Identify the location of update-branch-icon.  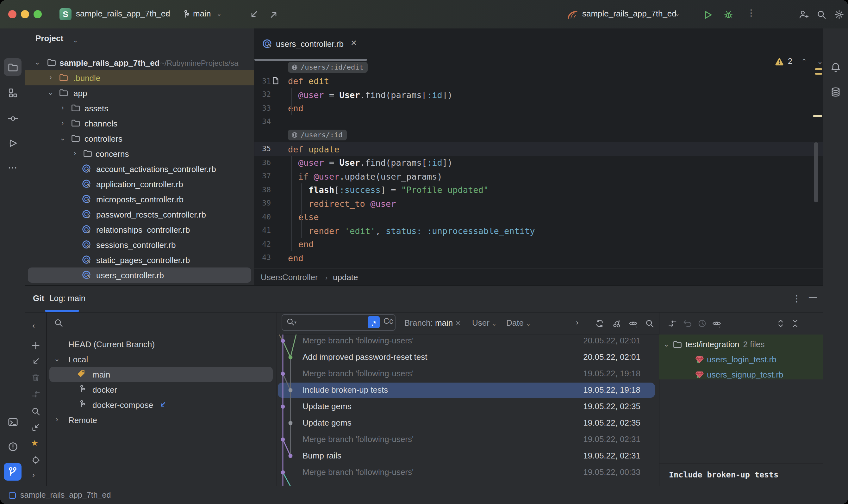
(35, 361).